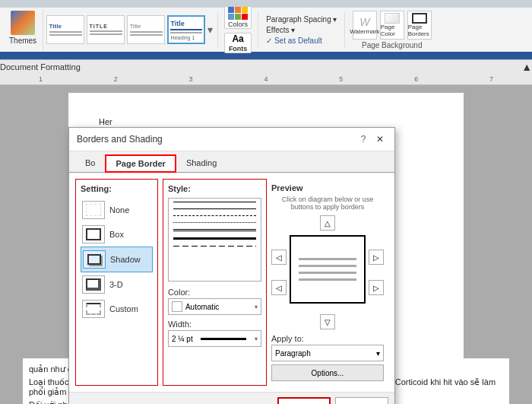 The width and height of the screenshot is (532, 404). Describe the element at coordinates (362, 400) in the screenshot. I see `cancel-button: Cancel` at that location.